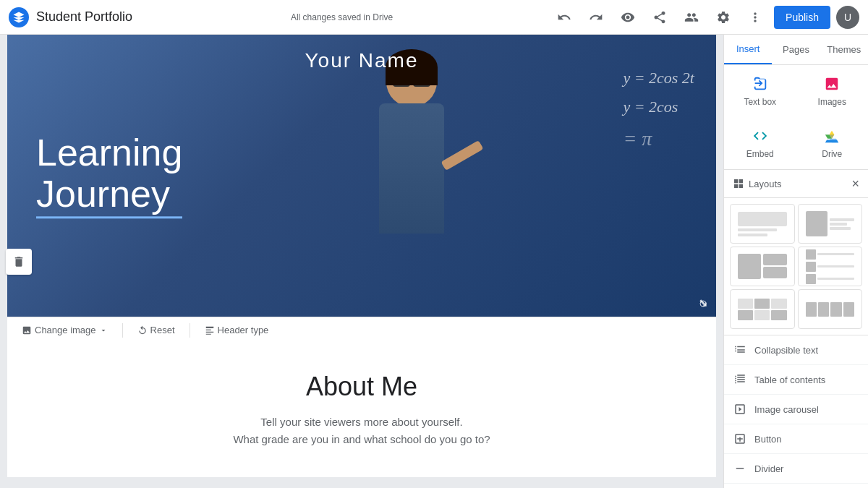  What do you see at coordinates (832, 102) in the screenshot?
I see `images-label: Images` at bounding box center [832, 102].